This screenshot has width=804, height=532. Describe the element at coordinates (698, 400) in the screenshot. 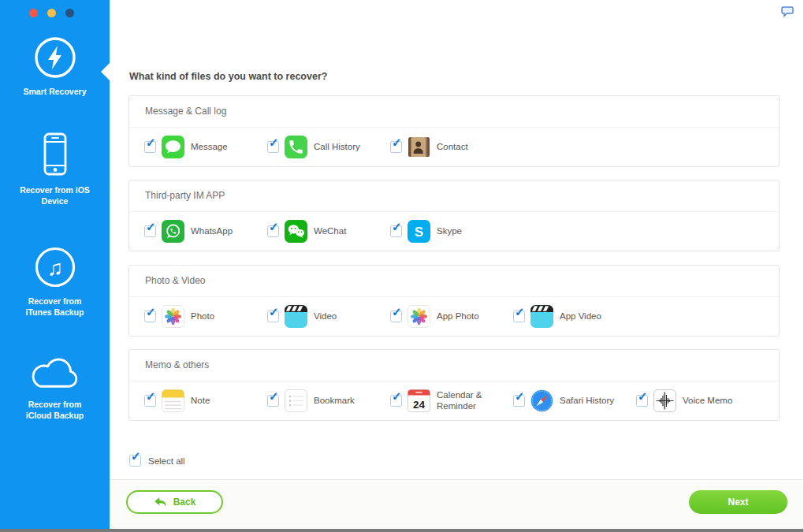

I see `file-type-item: ✓Voice Memo` at that location.